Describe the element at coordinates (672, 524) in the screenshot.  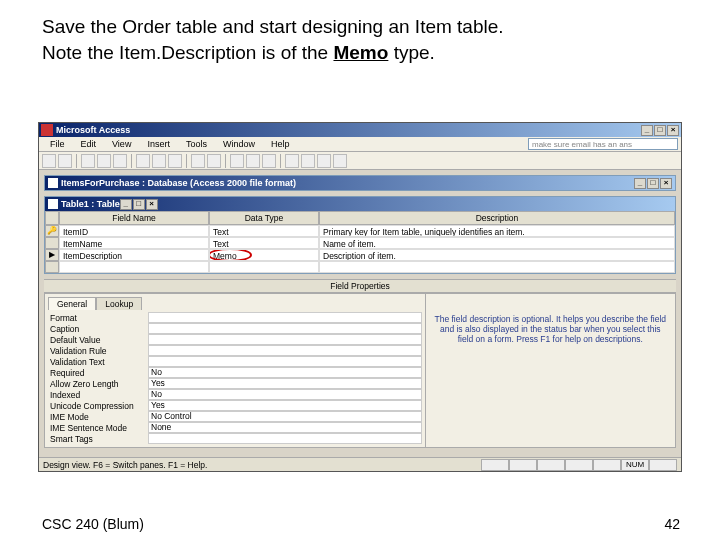
I see `slide-footer-right: 42` at that location.